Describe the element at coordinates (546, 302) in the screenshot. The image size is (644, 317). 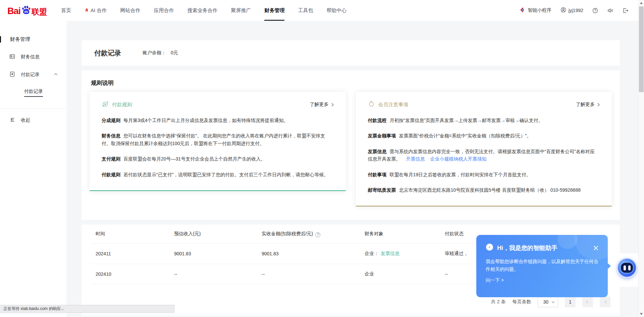
I see `per-page-value: 30` at that location.